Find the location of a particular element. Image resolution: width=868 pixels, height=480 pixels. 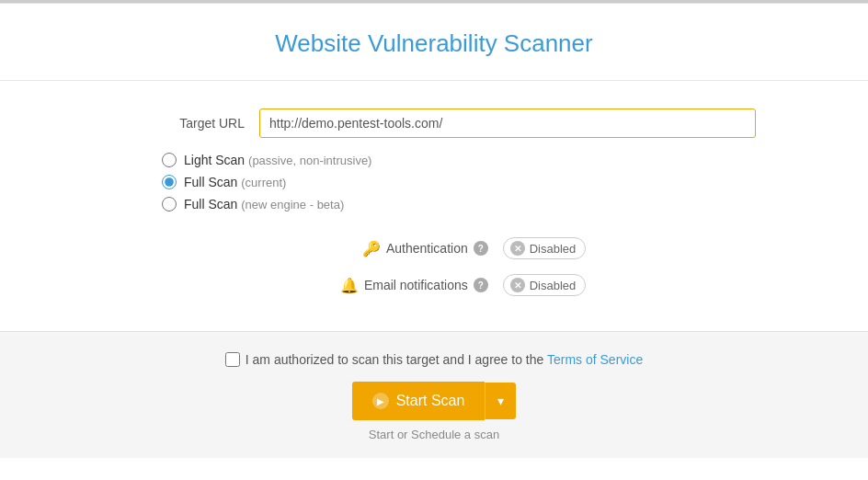

bell-icon: 🔔 is located at coordinates (349, 285).